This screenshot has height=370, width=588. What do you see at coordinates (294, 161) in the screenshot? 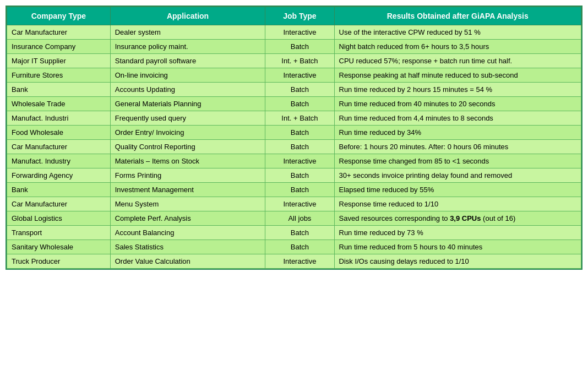
I see `table-row: Manufact. IndustryMaterials – Items on S…` at bounding box center [294, 161].